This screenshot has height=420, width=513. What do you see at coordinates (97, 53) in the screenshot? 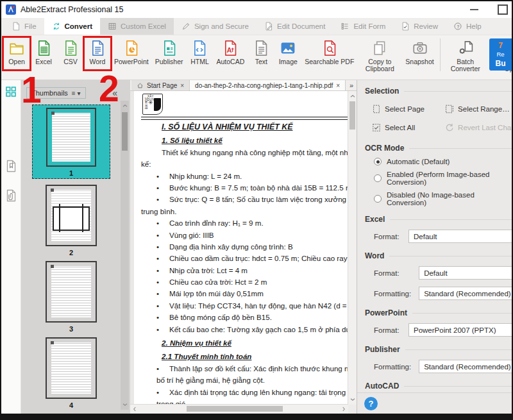
I see `word-button: Word` at bounding box center [97, 53].